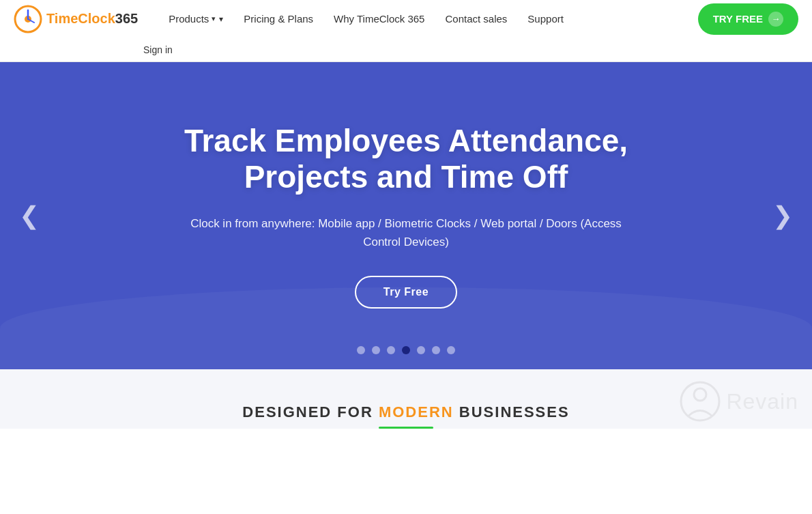 Image resolution: width=812 pixels, height=514 pixels. Describe the element at coordinates (476, 19) in the screenshot. I see `nav-contact: Contact sales` at that location.